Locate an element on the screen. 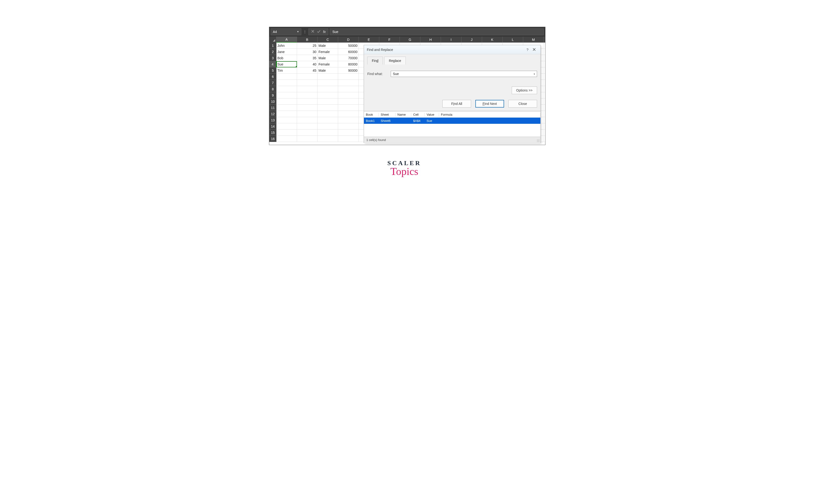 This screenshot has height=504, width=813. cell: 35 is located at coordinates (307, 58).